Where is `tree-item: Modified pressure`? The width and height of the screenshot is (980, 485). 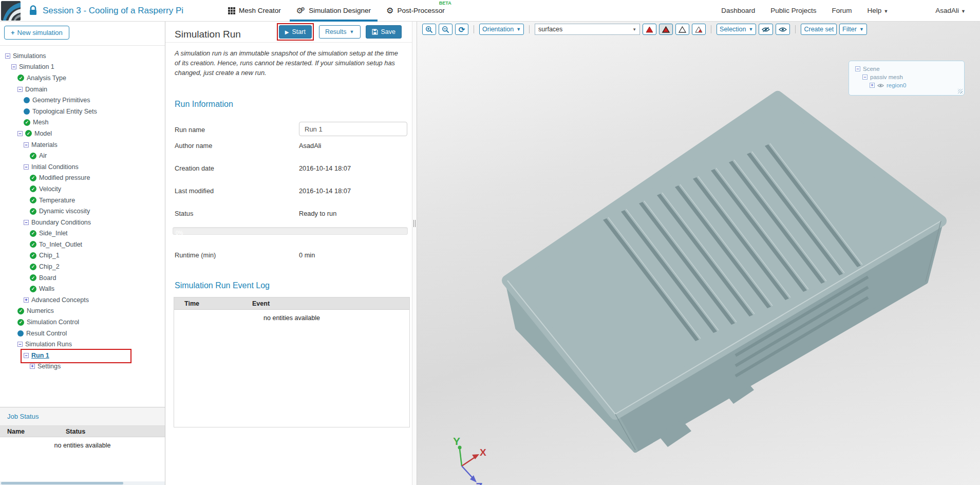
tree-item: Modified pressure is located at coordinates (82, 178).